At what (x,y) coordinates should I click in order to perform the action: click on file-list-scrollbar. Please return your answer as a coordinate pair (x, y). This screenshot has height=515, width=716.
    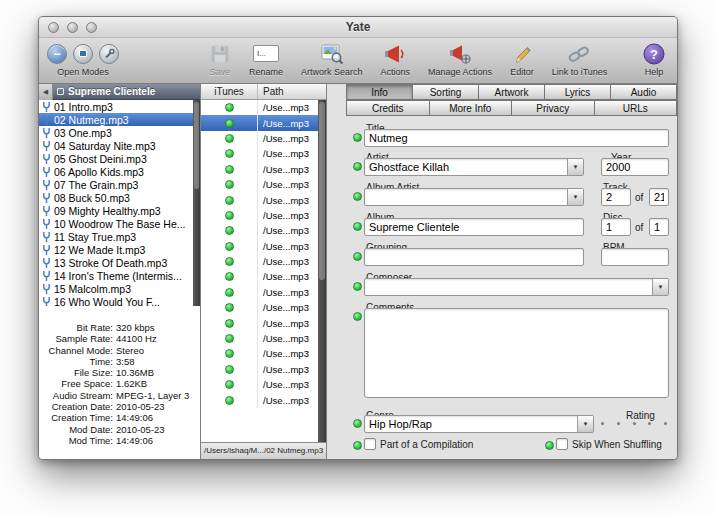
    Looking at the image, I should click on (196, 203).